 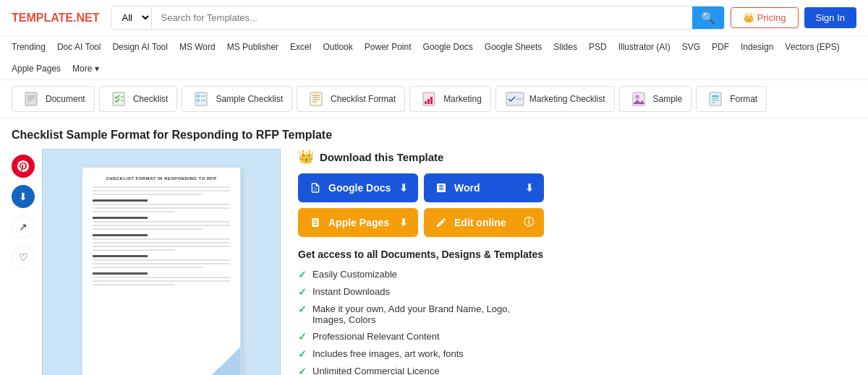 I want to click on nav-more: More ▾, so click(x=85, y=69).